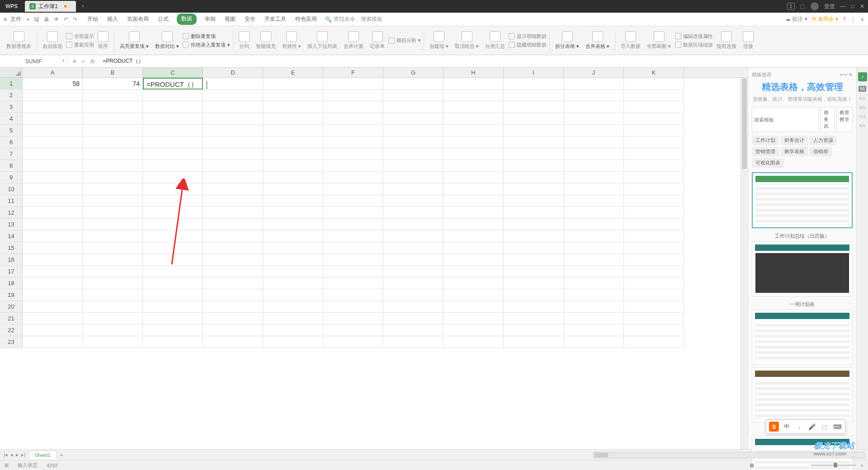  Describe the element at coordinates (210, 19) in the screenshot. I see `tab-review: 审阅` at that location.